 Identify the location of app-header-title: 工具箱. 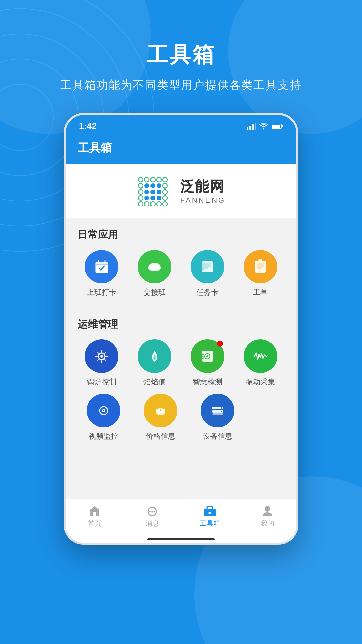
(181, 148).